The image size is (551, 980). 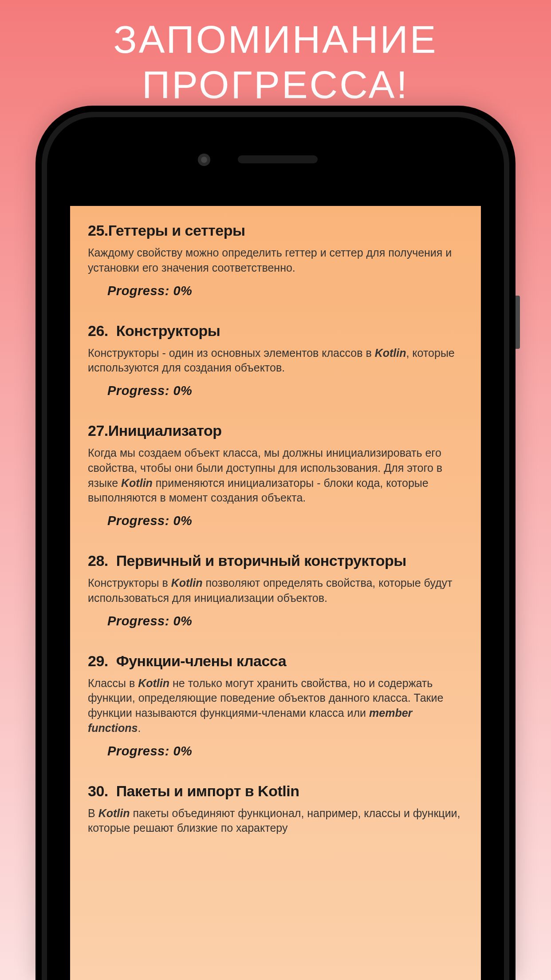 What do you see at coordinates (276, 260) in the screenshot?
I see `lesson-item: 25.Геттеры и сеттерыКаждому свойству мож…` at bounding box center [276, 260].